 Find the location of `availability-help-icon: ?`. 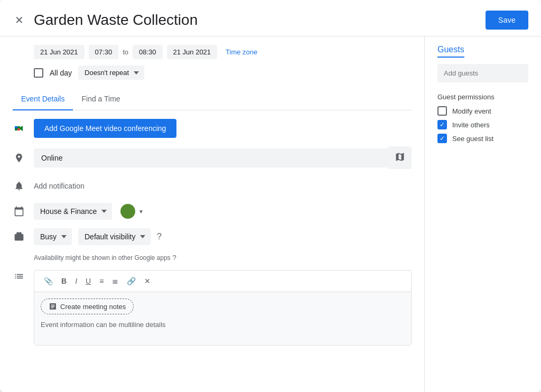

availability-help-icon: ? is located at coordinates (174, 258).